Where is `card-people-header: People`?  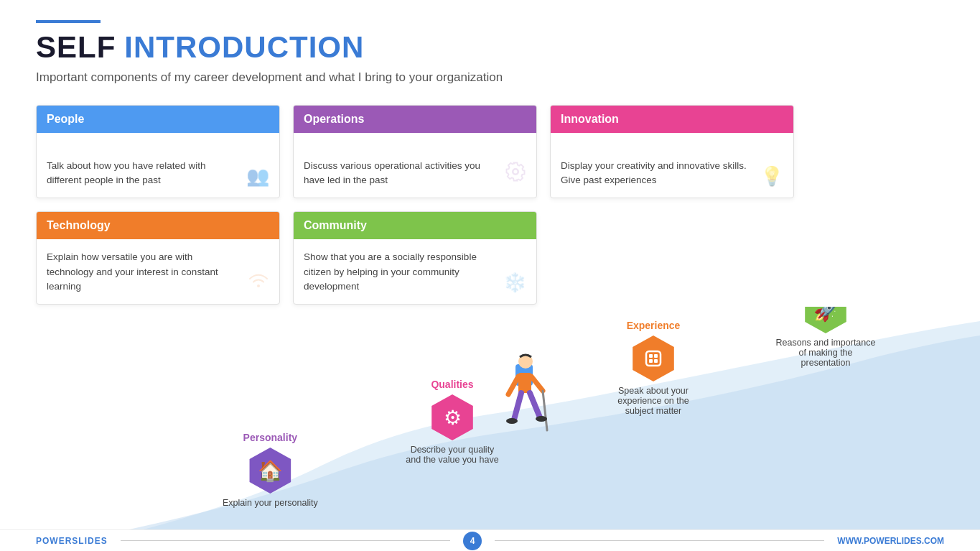 card-people-header: People is located at coordinates (158, 119).